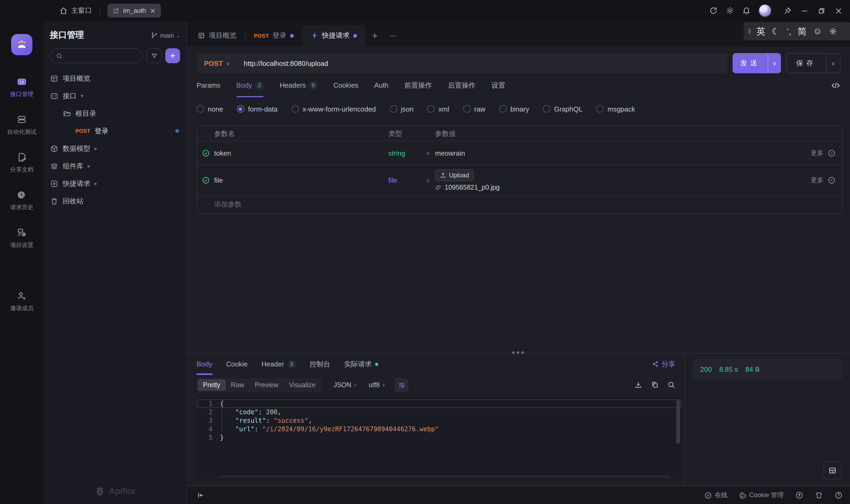 The width and height of the screenshot is (850, 504). What do you see at coordinates (173, 56) in the screenshot?
I see `add-button` at bounding box center [173, 56].